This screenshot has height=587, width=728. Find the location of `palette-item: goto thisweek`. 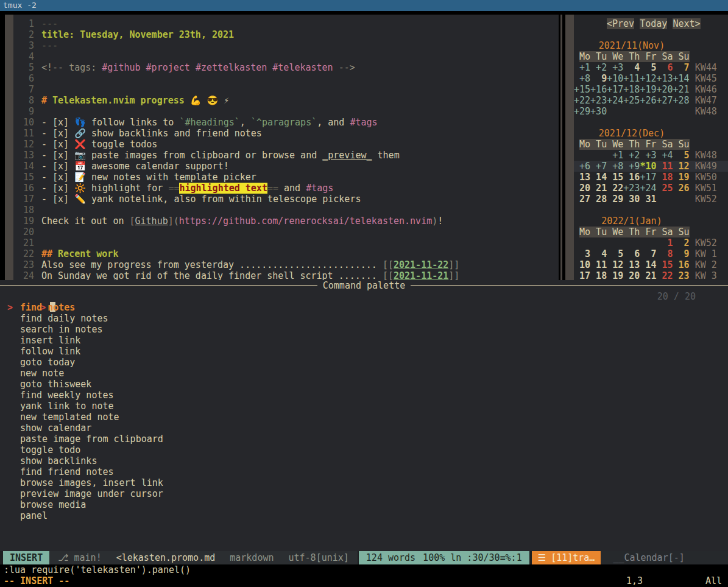

palette-item: goto thisweek is located at coordinates (364, 384).